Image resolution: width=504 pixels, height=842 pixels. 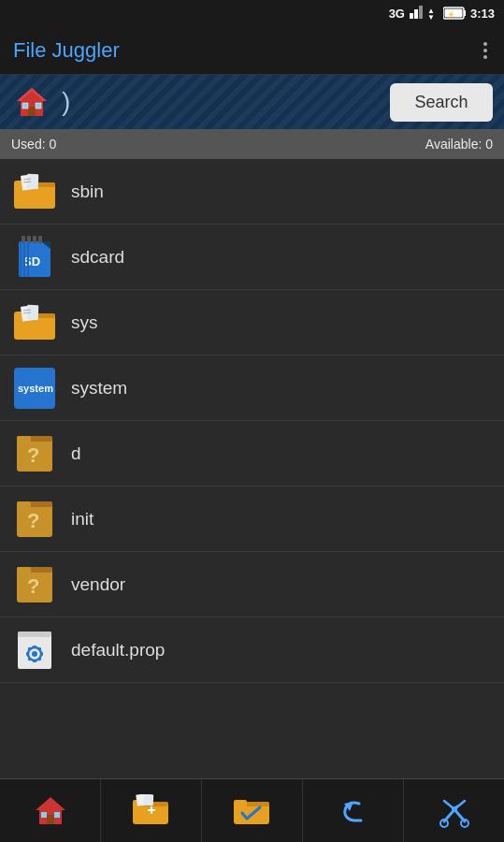 What do you see at coordinates (482, 13) in the screenshot?
I see `clock: 3:13` at bounding box center [482, 13].